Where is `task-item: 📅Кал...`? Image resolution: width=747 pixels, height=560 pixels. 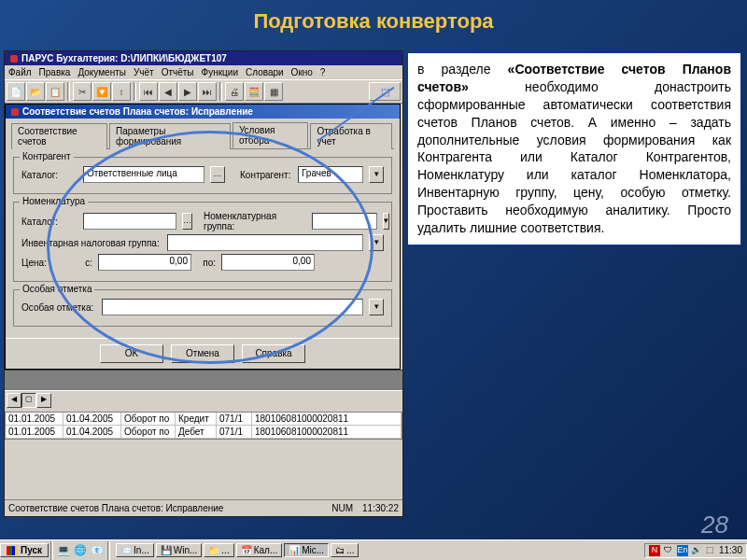
task-item: 📅Кал... is located at coordinates (260, 551).